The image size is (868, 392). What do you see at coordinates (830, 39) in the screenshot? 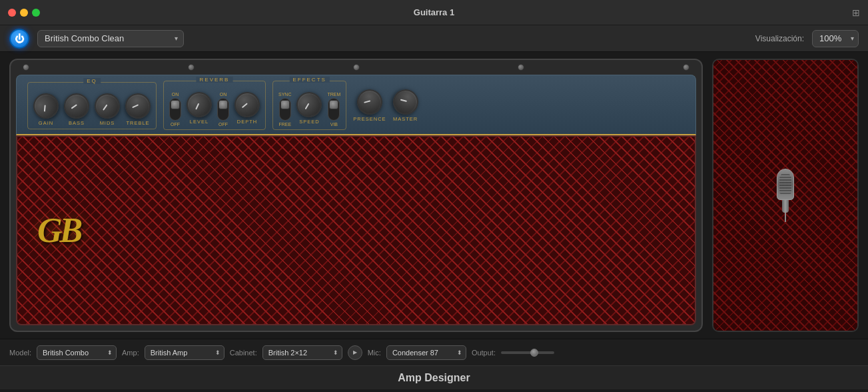
I see `viz-value: 100%` at bounding box center [830, 39].